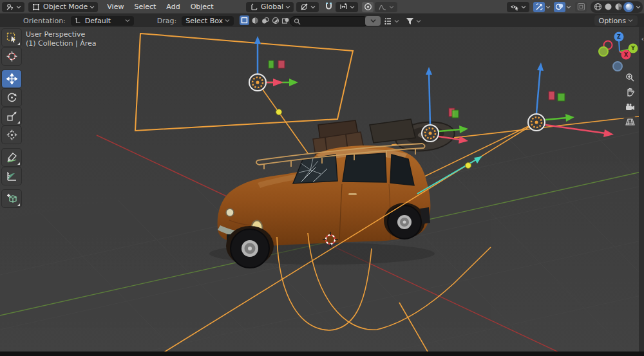 Image resolution: width=644 pixels, height=356 pixels. I want to click on rendered-icon, so click(629, 6).